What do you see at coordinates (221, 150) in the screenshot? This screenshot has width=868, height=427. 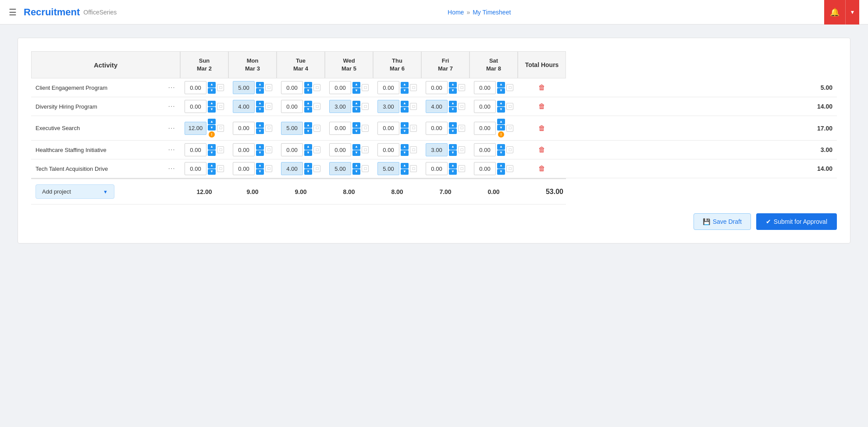 I see `note-icon-r3-d0: ☐` at bounding box center [221, 150].